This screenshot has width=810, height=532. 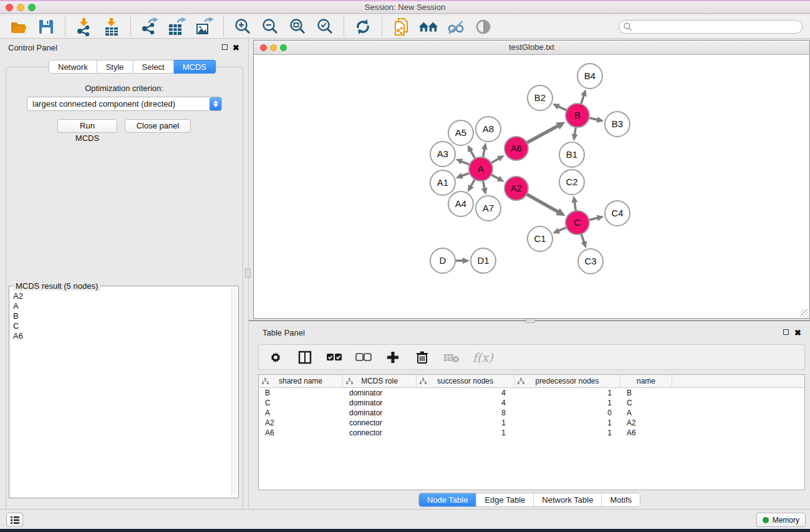 I want to click on tab-mcds: MCDS, so click(x=195, y=67).